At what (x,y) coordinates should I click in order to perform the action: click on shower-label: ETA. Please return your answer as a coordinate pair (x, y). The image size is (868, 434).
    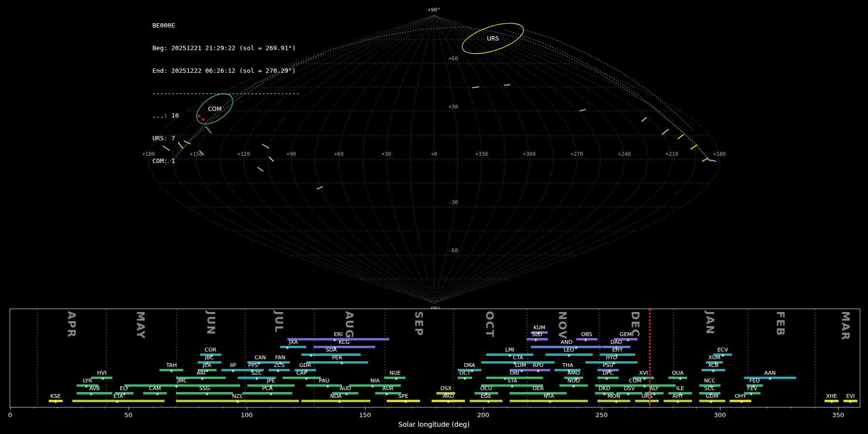
    Looking at the image, I should click on (118, 396).